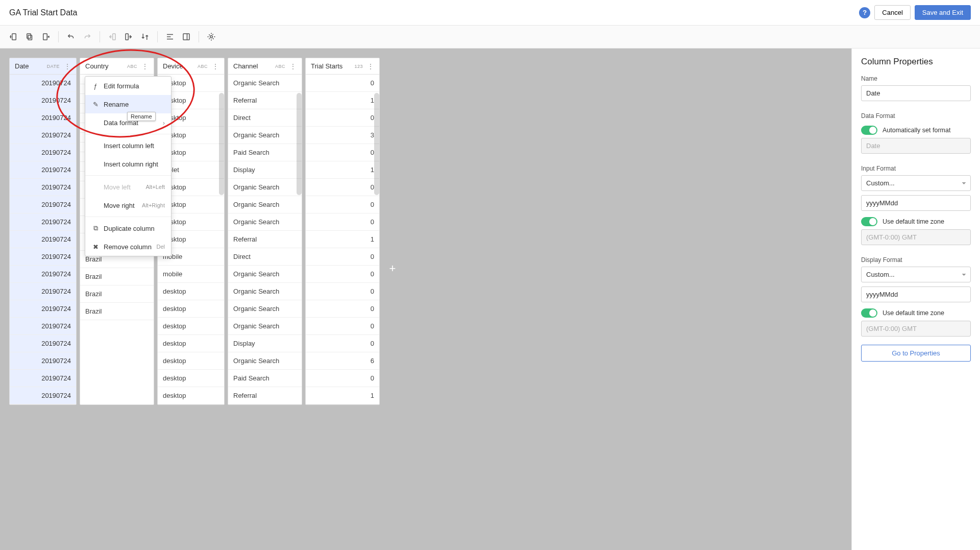 Image resolution: width=980 pixels, height=550 pixels. Describe the element at coordinates (916, 294) in the screenshot. I see `display-pattern-input` at that location.